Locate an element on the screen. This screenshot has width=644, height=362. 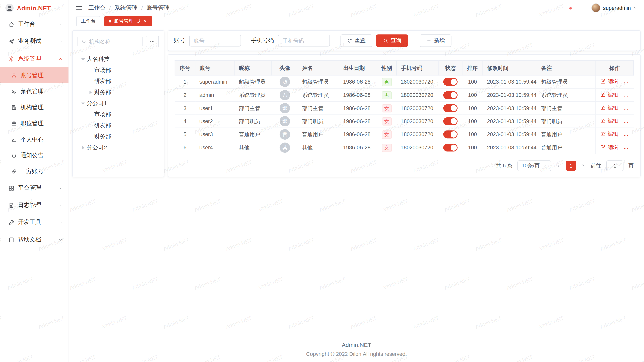
chevron-down-icon is located at coordinates (61, 222).